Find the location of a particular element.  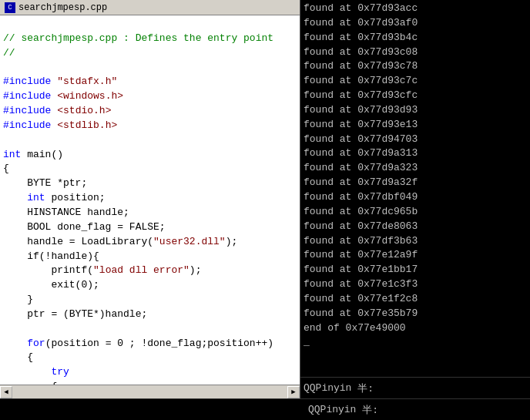

scroll-left-button: ◀ is located at coordinates (6, 392).